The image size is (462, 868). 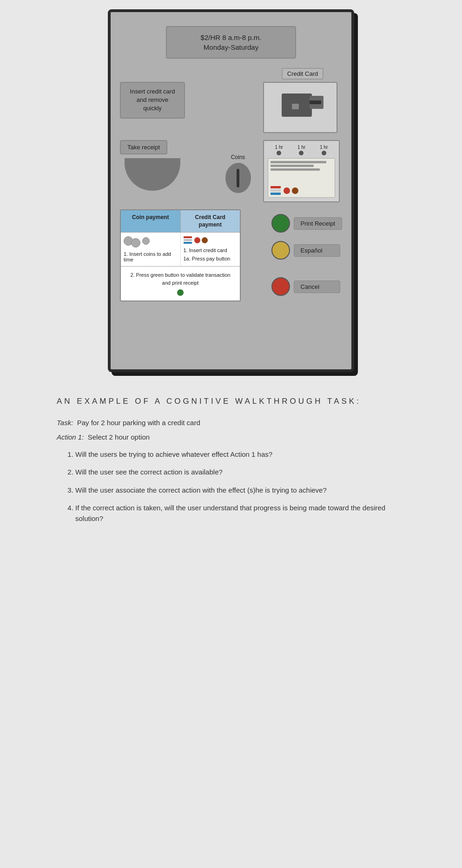 I want to click on print-receipt-button, so click(x=281, y=223).